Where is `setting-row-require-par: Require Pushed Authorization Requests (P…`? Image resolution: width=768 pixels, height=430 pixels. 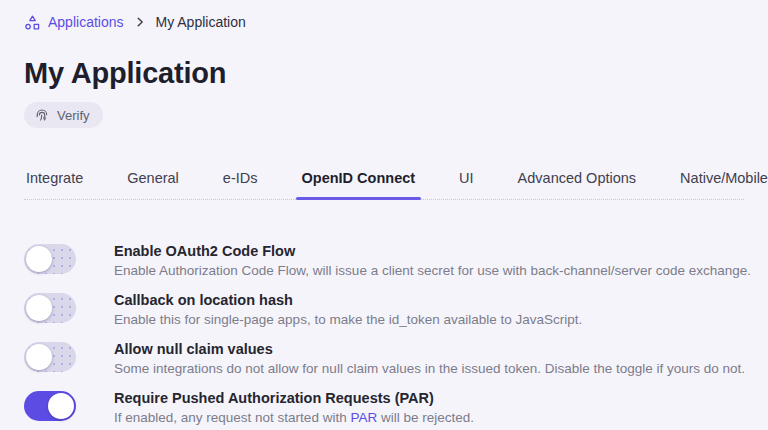
setting-row-require-par: Require Pushed Authorization Requests (P… is located at coordinates (384, 408).